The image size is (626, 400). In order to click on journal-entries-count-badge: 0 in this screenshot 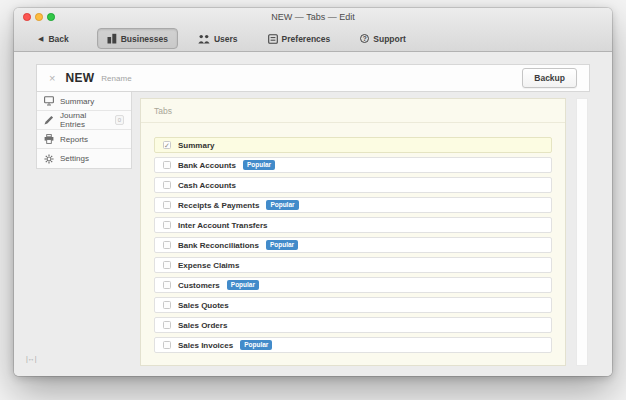, I will do `click(120, 120)`.